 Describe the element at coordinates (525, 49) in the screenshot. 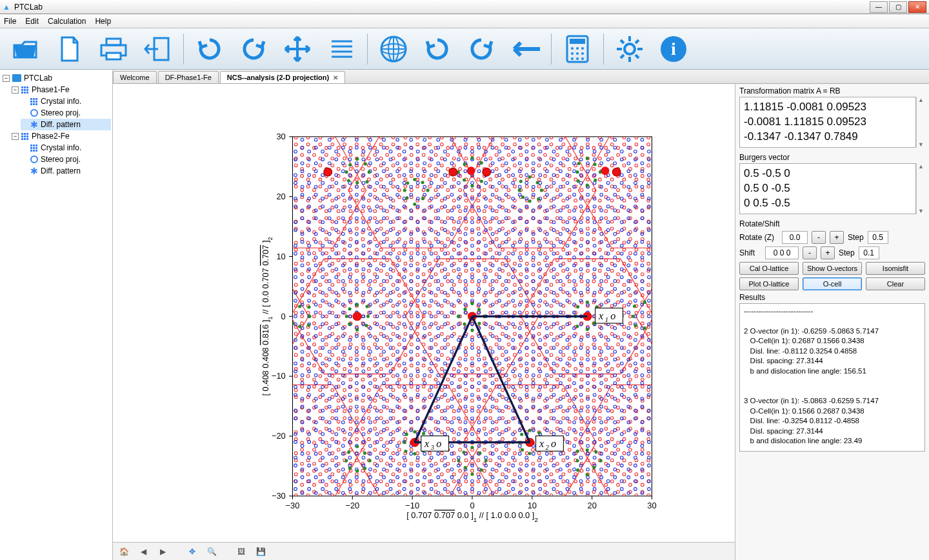

I see `back-arrow-button` at that location.